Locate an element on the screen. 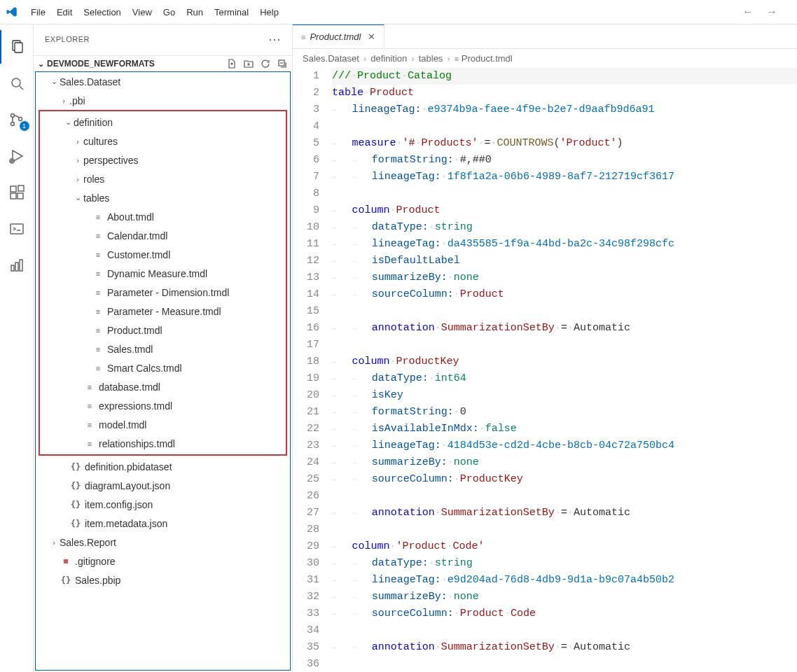 This screenshot has width=797, height=672. tree-item: ◆.gitignore is located at coordinates (162, 561).